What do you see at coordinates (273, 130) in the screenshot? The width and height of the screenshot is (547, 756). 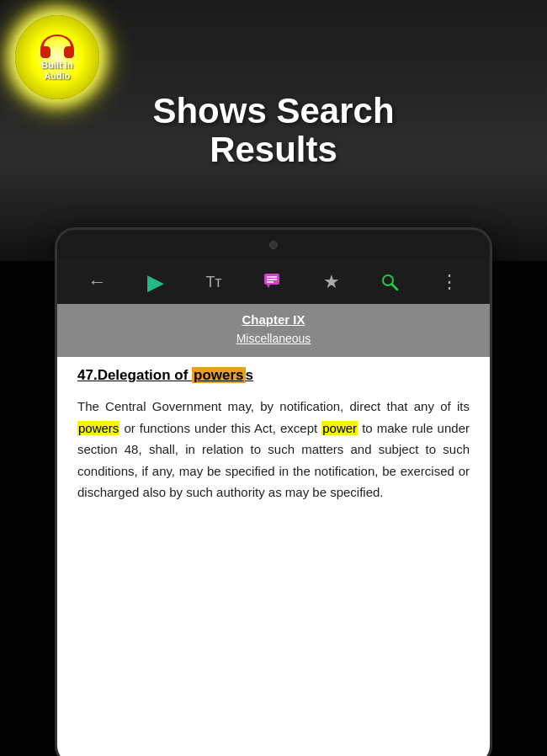 I see `page-title: Shows Search Results` at bounding box center [273, 130].